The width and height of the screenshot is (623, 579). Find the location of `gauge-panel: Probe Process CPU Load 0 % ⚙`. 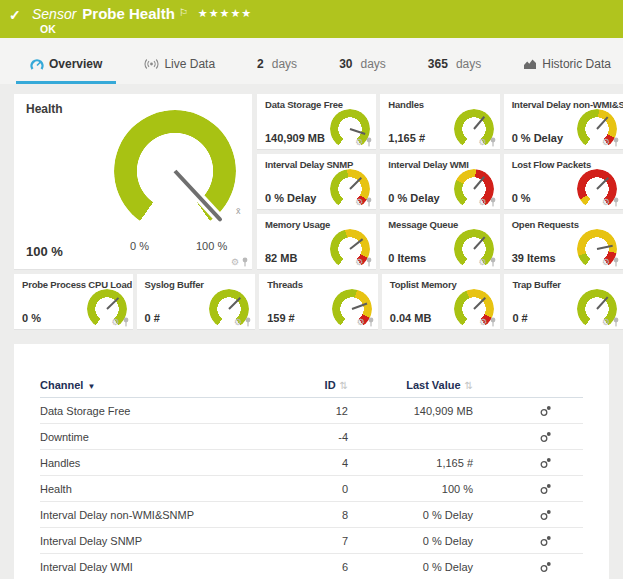

gauge-panel: Probe Process CPU Load 0 % ⚙ is located at coordinates (74, 302).